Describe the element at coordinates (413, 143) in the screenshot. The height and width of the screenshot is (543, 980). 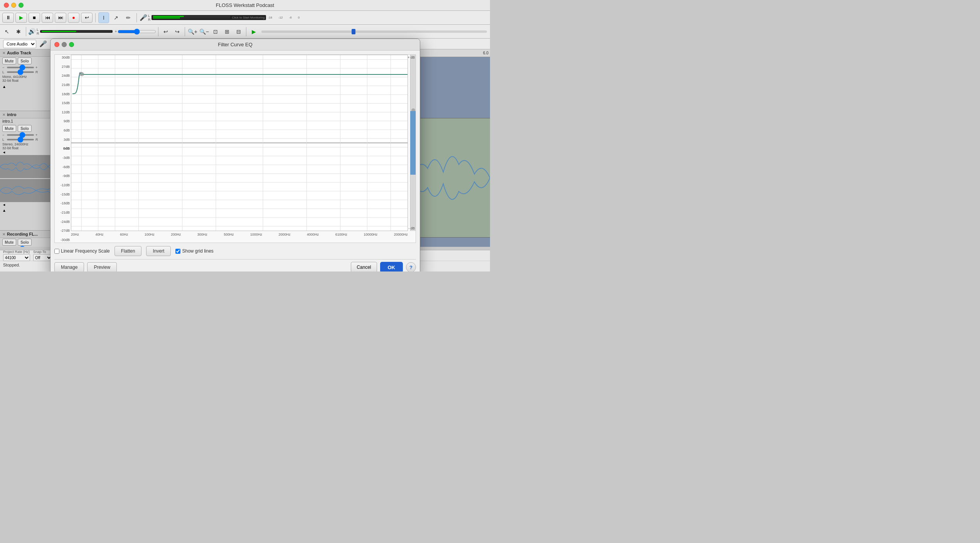
I see `eq-scrollbar-range` at that location.